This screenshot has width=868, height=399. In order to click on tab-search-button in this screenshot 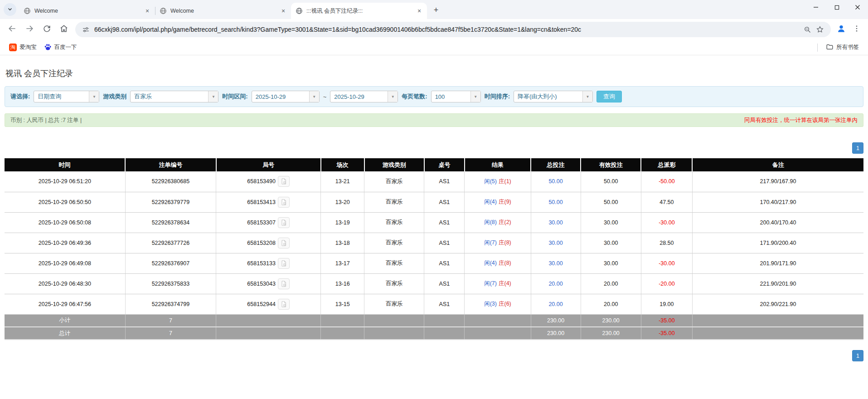, I will do `click(10, 10)`.